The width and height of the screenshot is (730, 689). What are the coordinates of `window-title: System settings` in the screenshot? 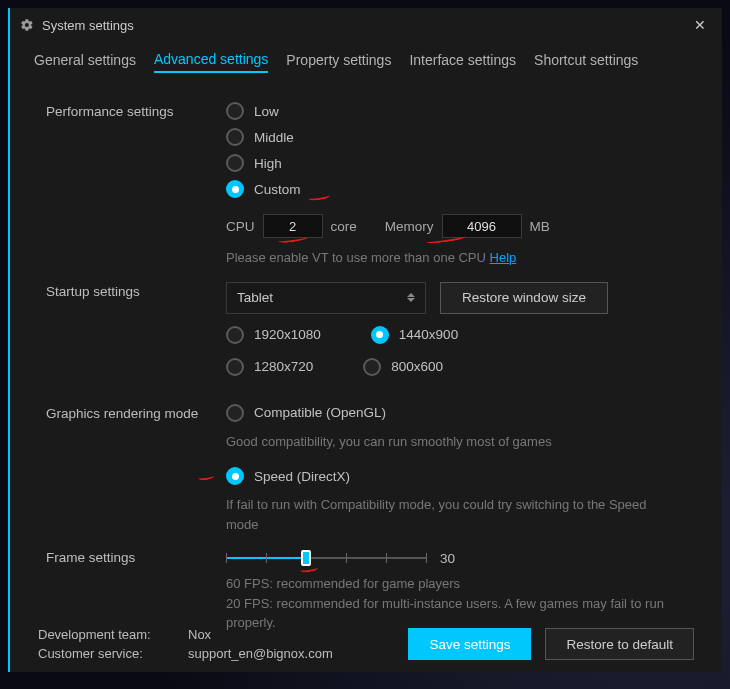 It's located at (88, 26).